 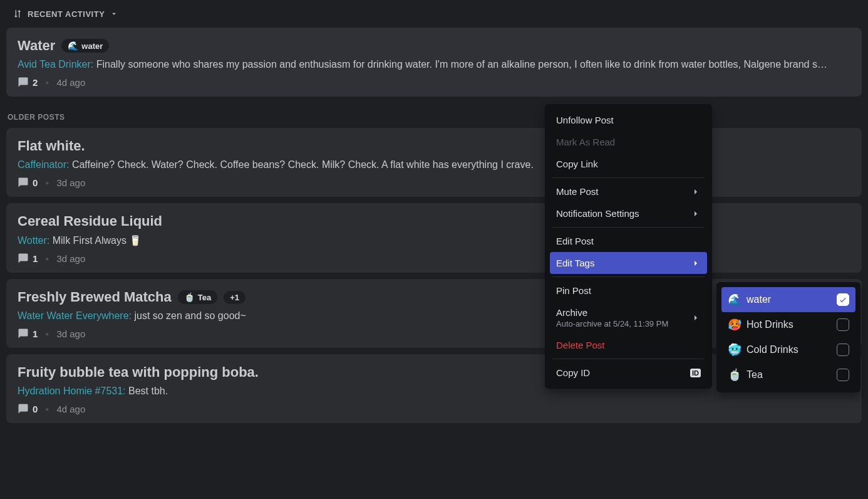 What do you see at coordinates (629, 164) in the screenshot?
I see `menu-copy-link: Copy Link` at bounding box center [629, 164].